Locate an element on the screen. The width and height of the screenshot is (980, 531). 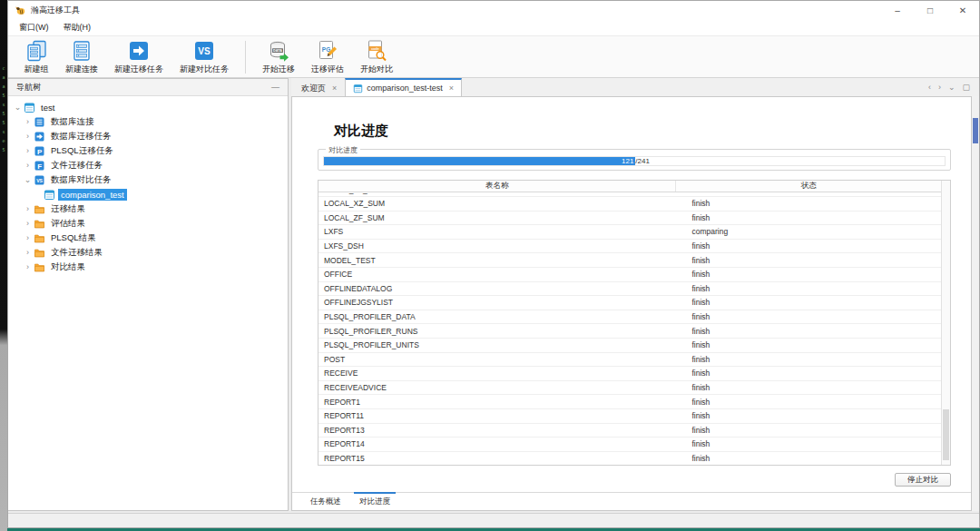
tree-item-migration-results: ›迁移结果 is located at coordinates (148, 209).